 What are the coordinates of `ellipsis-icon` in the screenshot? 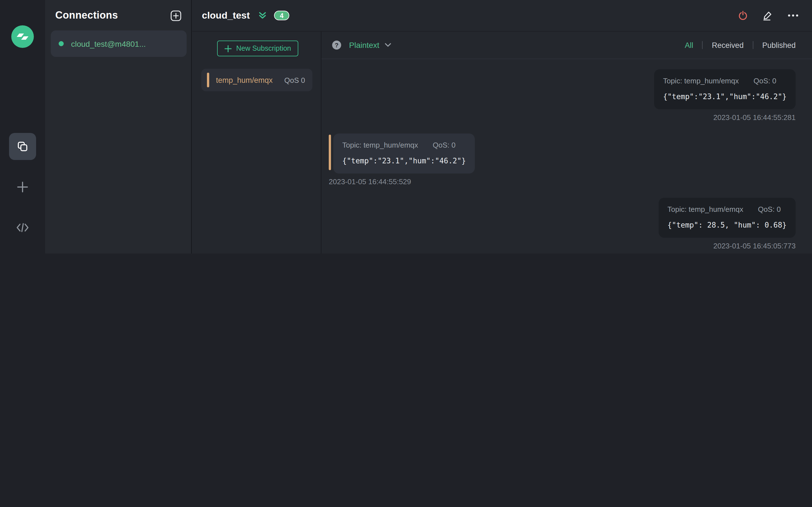 It's located at (793, 15).